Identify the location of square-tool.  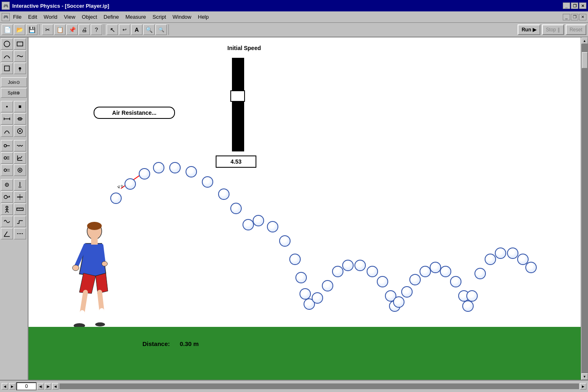
(7, 68).